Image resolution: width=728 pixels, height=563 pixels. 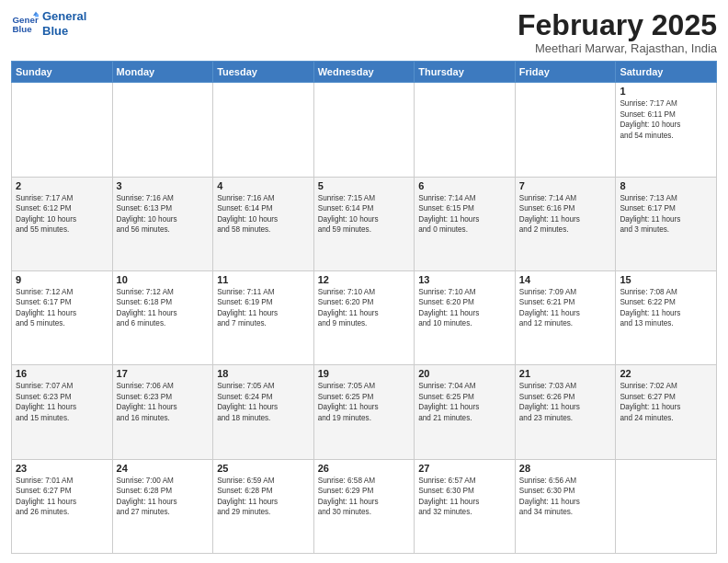 I want to click on calendar-title: February 2025, so click(x=618, y=26).